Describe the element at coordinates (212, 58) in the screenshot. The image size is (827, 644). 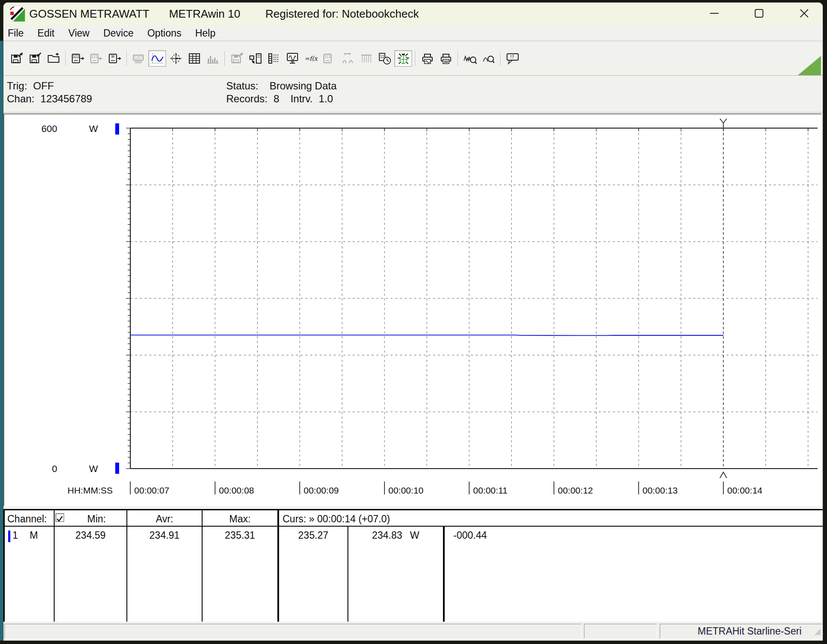
I see `histogram-view-button` at that location.